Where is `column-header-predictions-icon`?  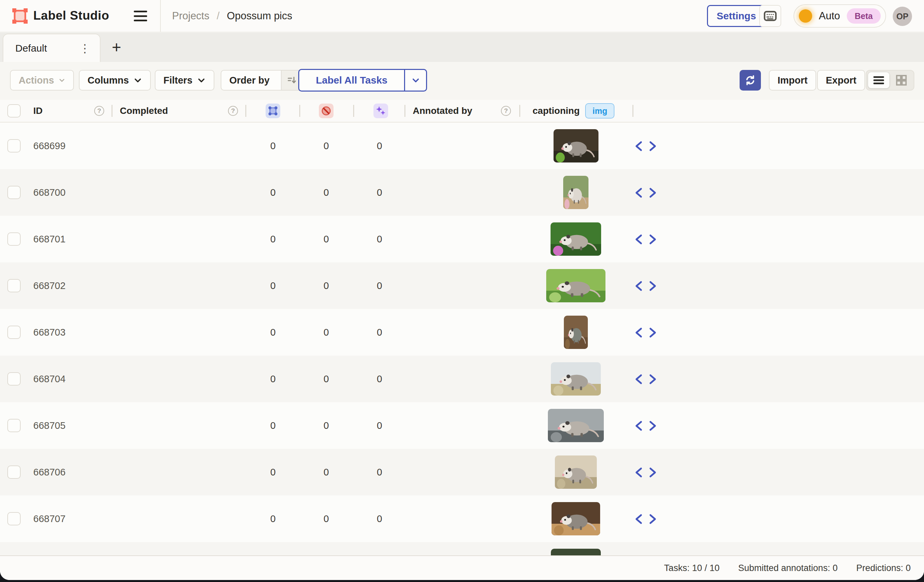
column-header-predictions-icon is located at coordinates (381, 111).